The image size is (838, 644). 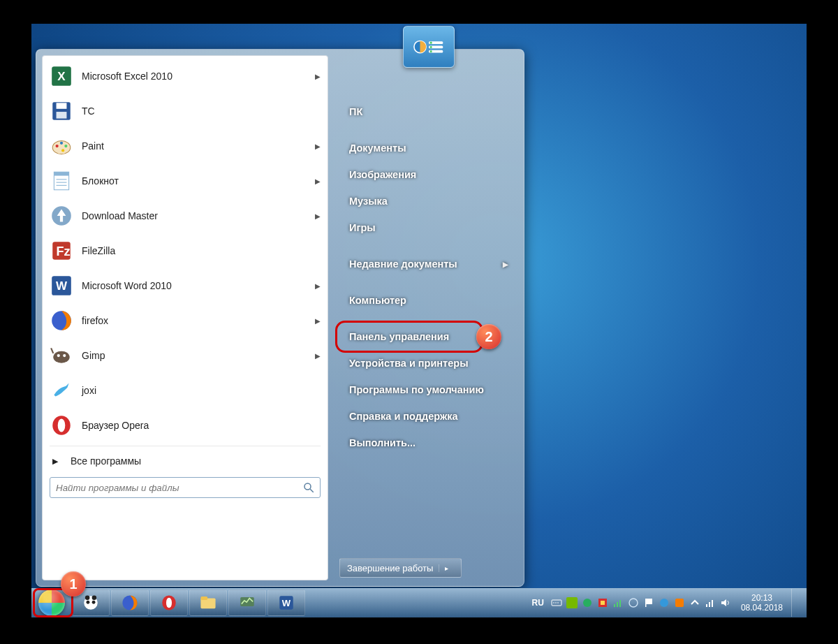 What do you see at coordinates (106, 461) in the screenshot?
I see `all-programs-label: Все программы` at bounding box center [106, 461].